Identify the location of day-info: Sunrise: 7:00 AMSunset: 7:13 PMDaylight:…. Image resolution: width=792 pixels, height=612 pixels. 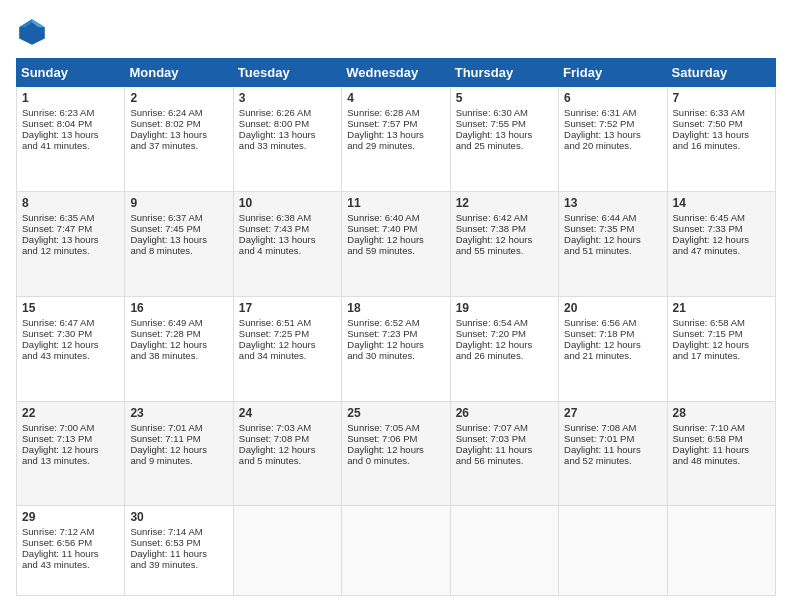
(60, 444).